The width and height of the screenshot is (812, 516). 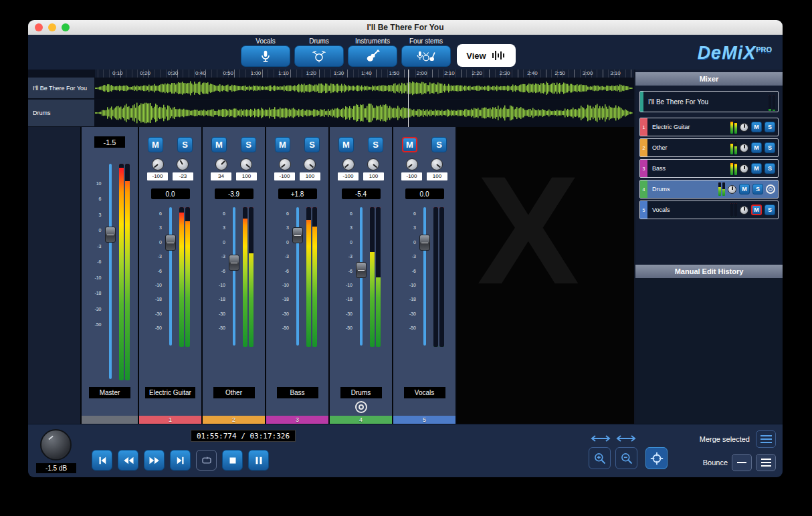 I want to click on mini-meter, so click(x=734, y=168).